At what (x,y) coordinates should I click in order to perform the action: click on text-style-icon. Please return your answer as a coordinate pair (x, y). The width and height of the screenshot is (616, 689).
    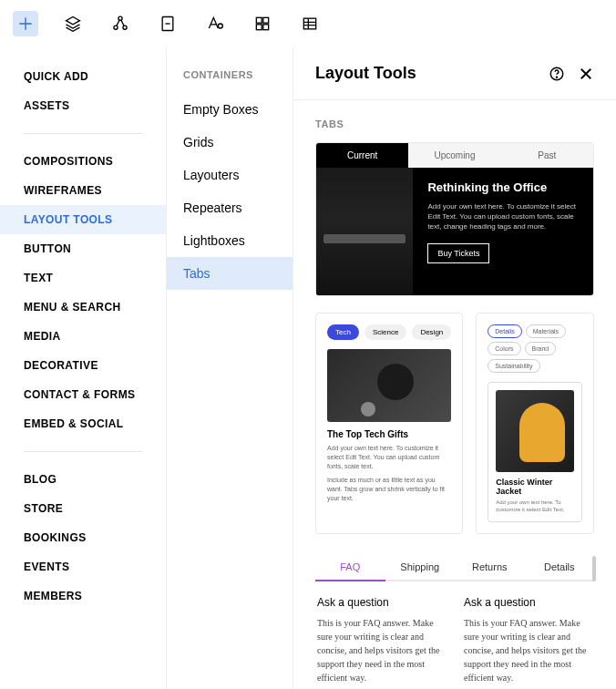
    Looking at the image, I should click on (215, 24).